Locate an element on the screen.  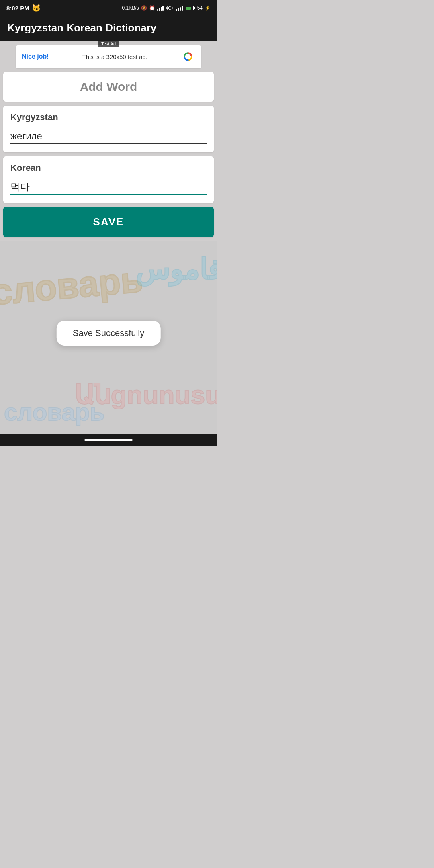
signal-icon is located at coordinates (161, 8).